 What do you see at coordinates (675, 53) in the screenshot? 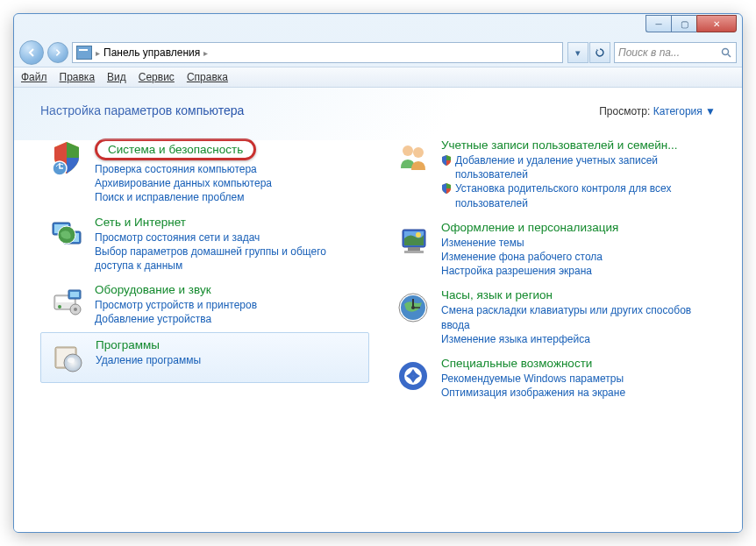
I see `search-input: Поиск в па...` at bounding box center [675, 53].